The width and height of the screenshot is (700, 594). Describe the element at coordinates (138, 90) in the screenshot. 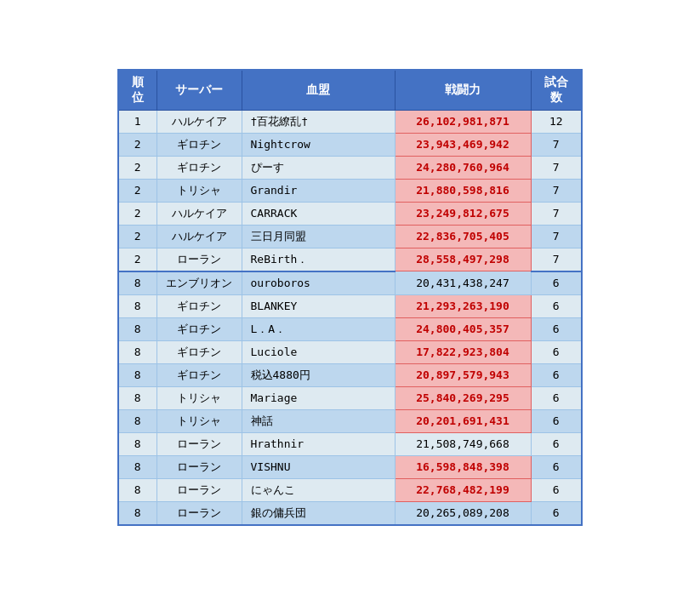

I see `header-rank: 順位` at that location.